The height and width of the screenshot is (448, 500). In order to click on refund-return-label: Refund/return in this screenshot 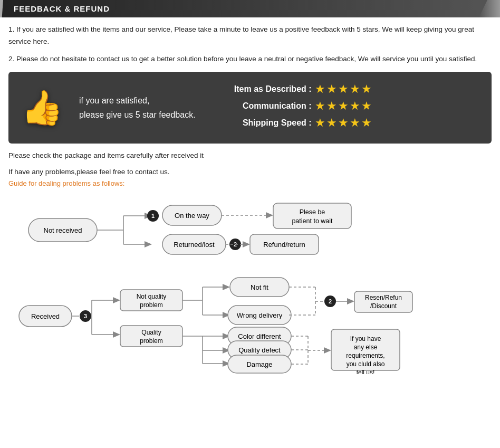, I will do `click(284, 245)`.